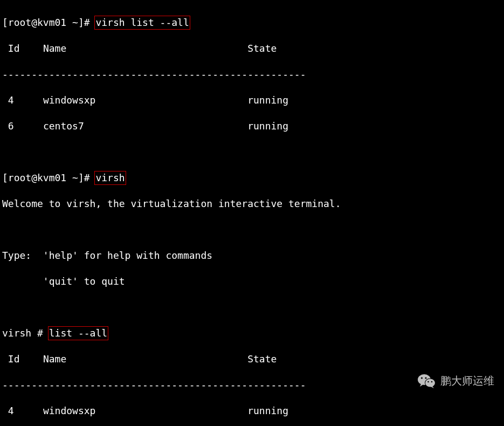 Image resolution: width=504 pixels, height=426 pixels. What do you see at coordinates (252, 126) in the screenshot?
I see `table-row: 6 centos7 running` at bounding box center [252, 126].